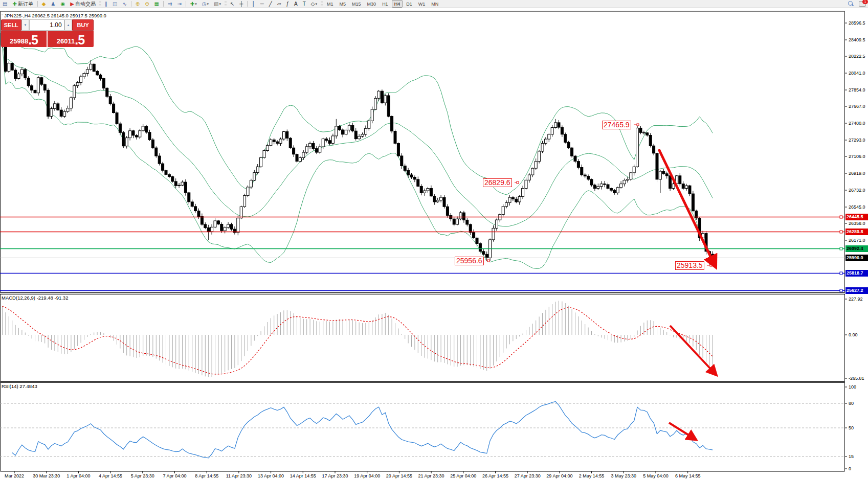 The image size is (868, 479). Describe the element at coordinates (205, 4) in the screenshot. I see `periods-glyph: ◷` at that location.